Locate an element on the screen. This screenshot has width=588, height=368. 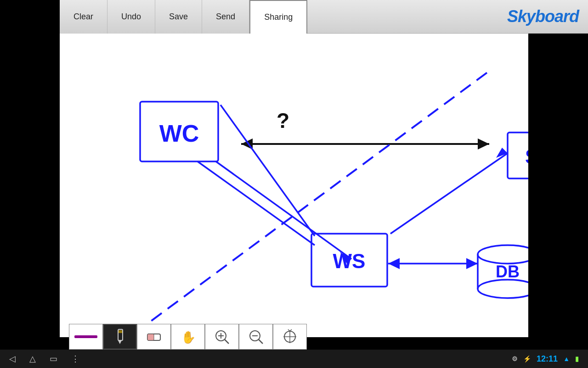
send-button: Send is located at coordinates (226, 17).